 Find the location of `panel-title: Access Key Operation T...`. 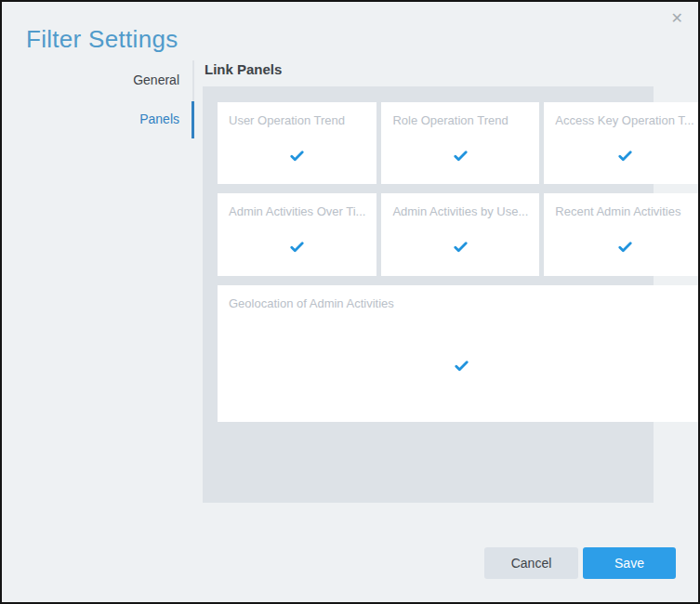

panel-title: Access Key Operation T... is located at coordinates (622, 115).